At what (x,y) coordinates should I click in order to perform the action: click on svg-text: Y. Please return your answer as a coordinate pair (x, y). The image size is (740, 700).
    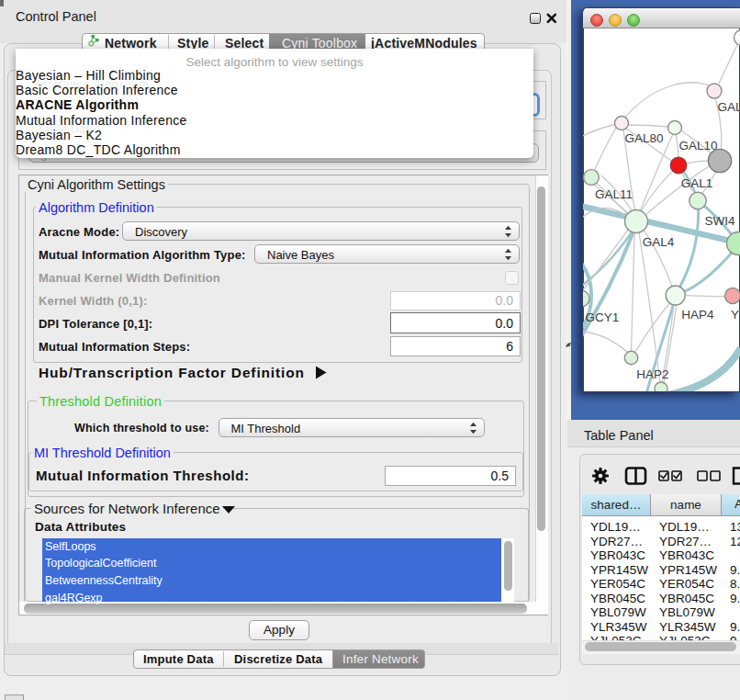
    Looking at the image, I should click on (734, 314).